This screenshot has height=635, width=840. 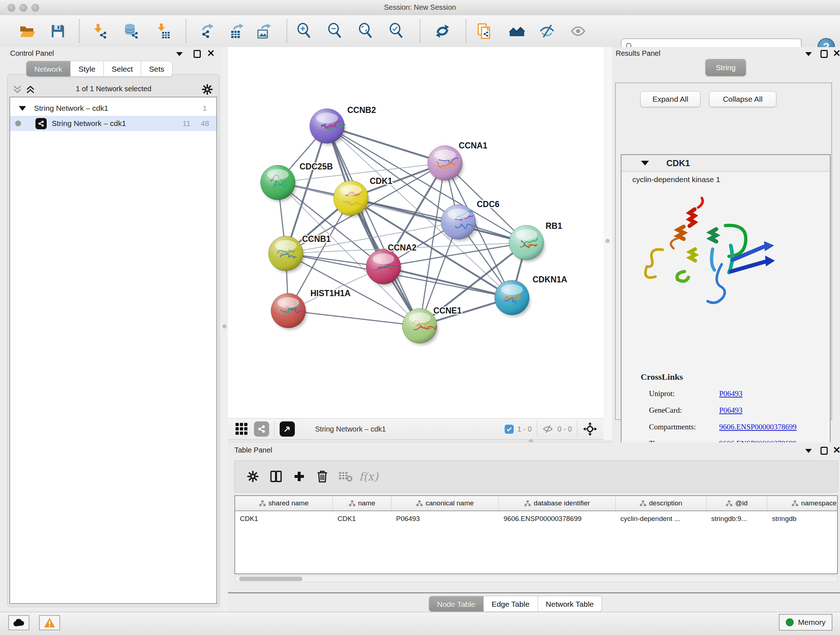 I want to click on open-session-button, so click(x=27, y=31).